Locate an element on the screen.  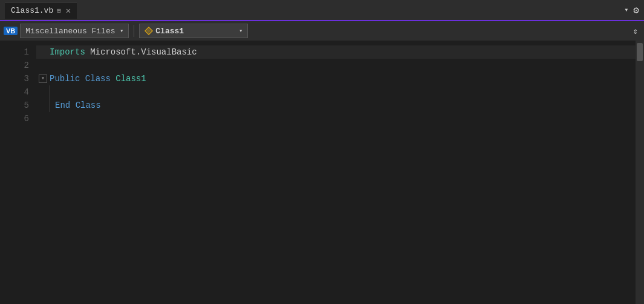
line-num-2: 2 is located at coordinates (15, 65).